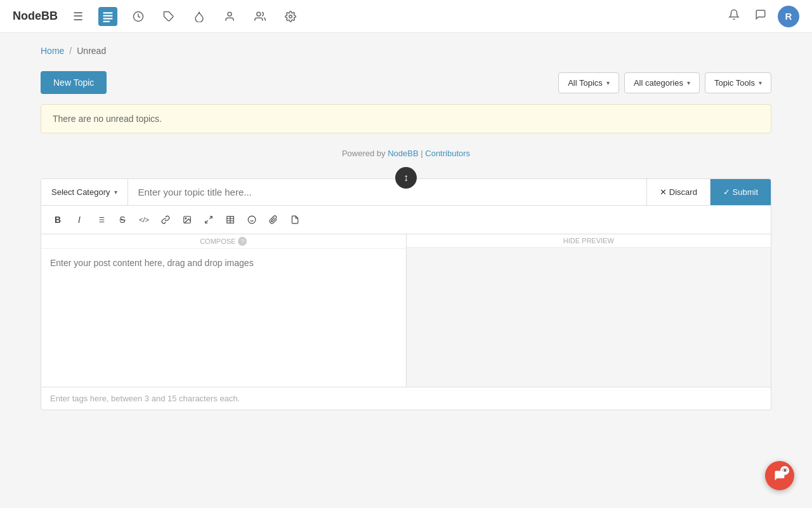 The image size is (812, 508). Describe the element at coordinates (230, 220) in the screenshot. I see `table-button` at that location.